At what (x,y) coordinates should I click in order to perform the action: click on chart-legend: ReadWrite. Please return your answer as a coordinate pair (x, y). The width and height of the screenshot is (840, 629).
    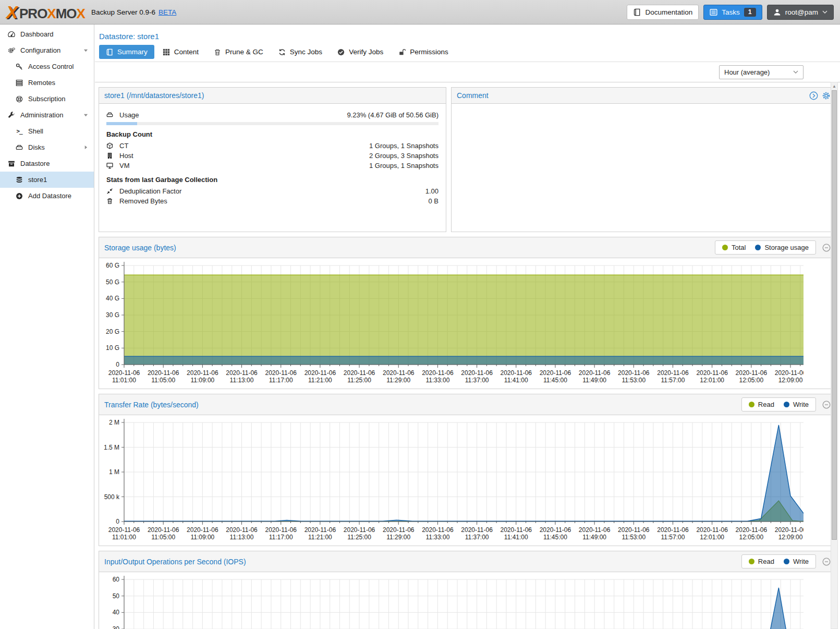
    Looking at the image, I should click on (779, 561).